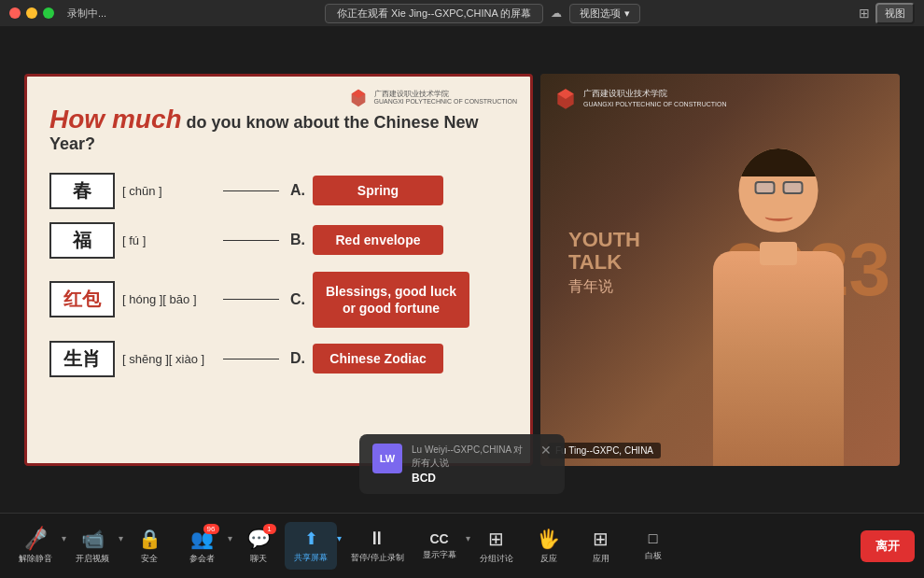 The height and width of the screenshot is (578, 924). What do you see at coordinates (149, 558) in the screenshot?
I see `security-label: 安全` at bounding box center [149, 558].